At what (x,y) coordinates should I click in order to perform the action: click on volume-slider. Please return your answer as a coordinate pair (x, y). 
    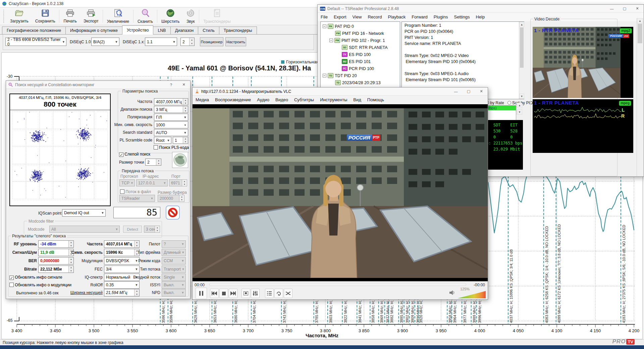
    Looking at the image, I should click on (472, 295).